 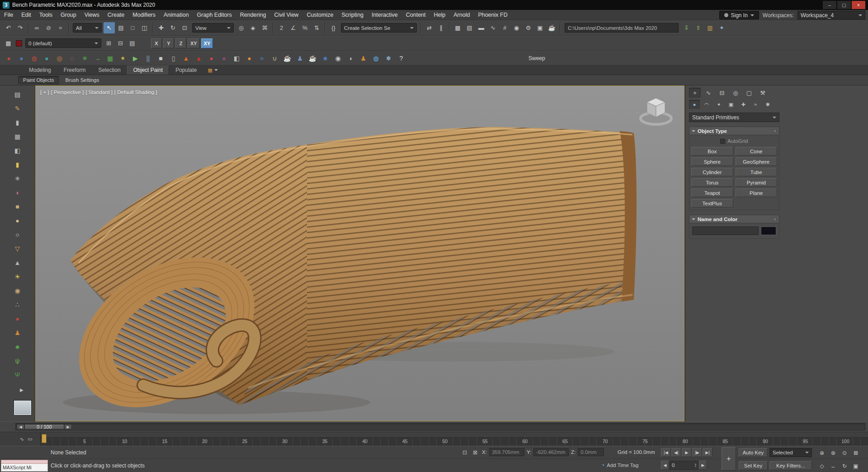 I want to click on next-frame-button: ▶, so click(x=703, y=465).